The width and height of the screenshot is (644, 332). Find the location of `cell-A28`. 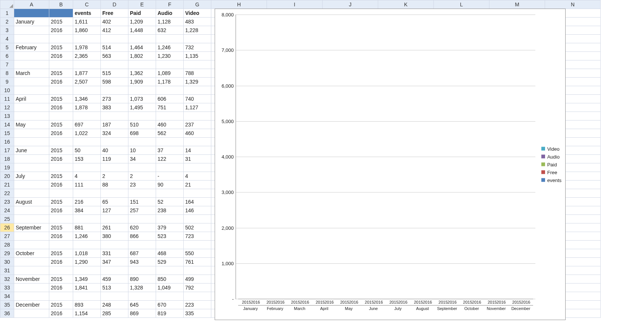

cell-A28 is located at coordinates (32, 245).